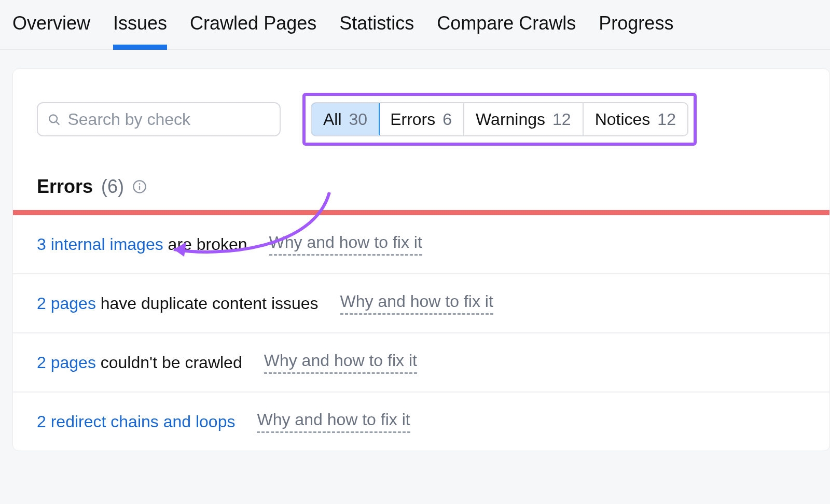 Image resolution: width=830 pixels, height=504 pixels. I want to click on section-title: Errors, so click(65, 187).